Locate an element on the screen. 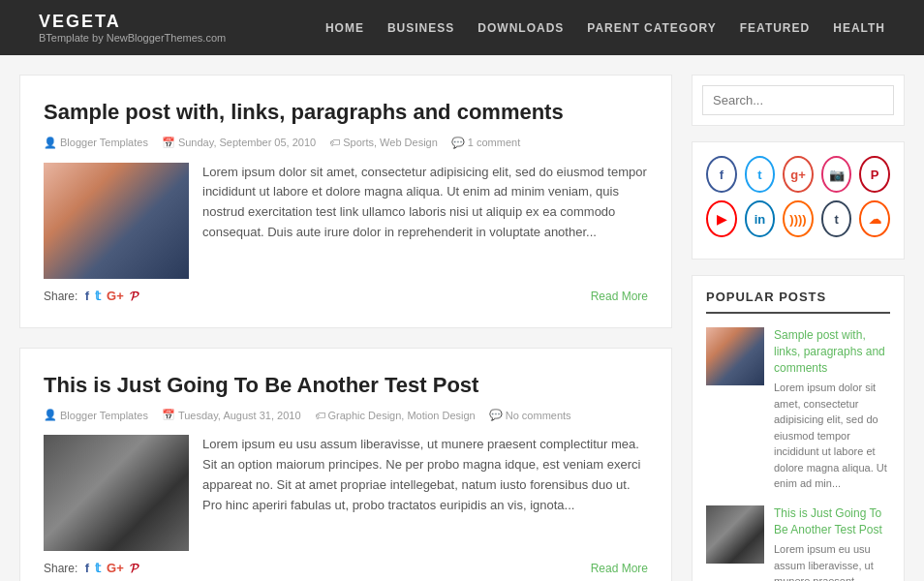 The image size is (924, 581). share-googleplus-1: G+ is located at coordinates (115, 296).